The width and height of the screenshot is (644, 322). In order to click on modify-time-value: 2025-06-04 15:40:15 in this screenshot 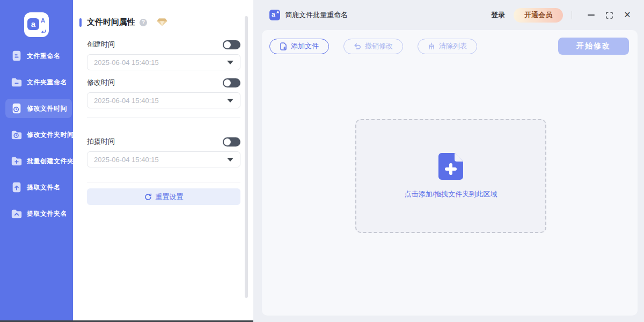, I will do `click(127, 101)`.